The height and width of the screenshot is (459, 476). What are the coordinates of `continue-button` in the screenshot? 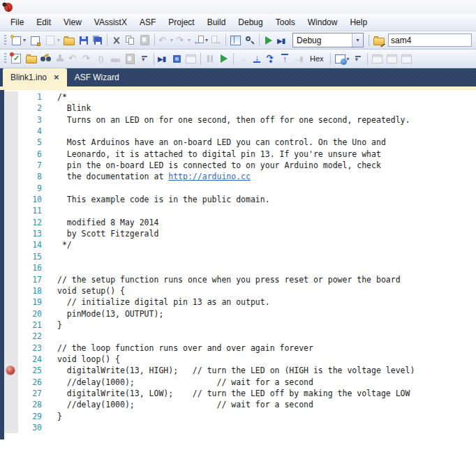 It's located at (224, 59).